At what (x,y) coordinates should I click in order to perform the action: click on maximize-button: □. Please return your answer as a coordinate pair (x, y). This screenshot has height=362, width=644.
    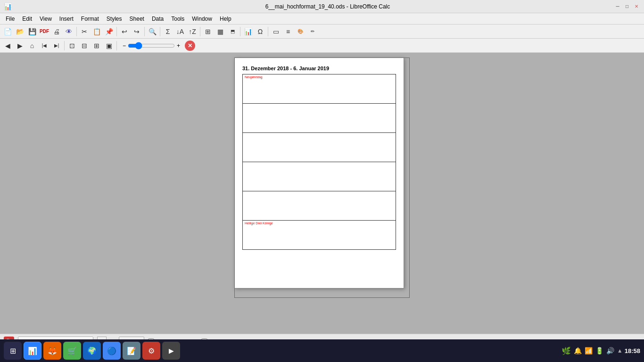
    Looking at the image, I should click on (627, 7).